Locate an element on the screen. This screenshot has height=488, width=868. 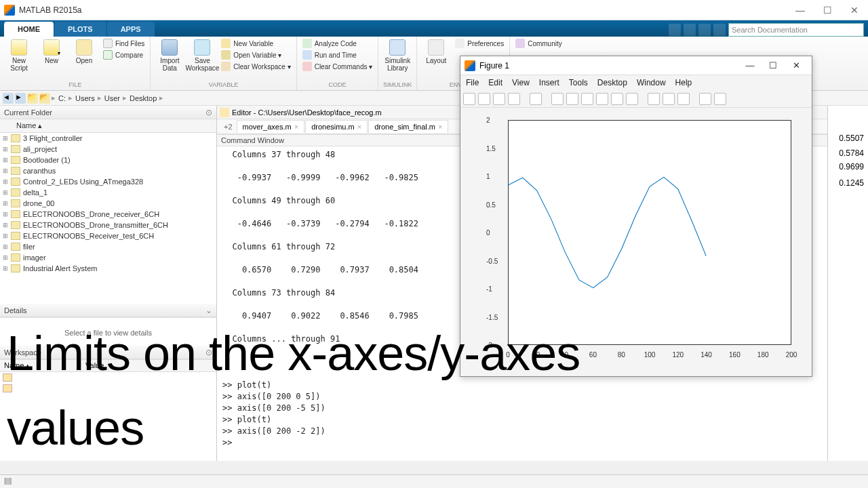
show-tools-icon is located at coordinates (720, 99).